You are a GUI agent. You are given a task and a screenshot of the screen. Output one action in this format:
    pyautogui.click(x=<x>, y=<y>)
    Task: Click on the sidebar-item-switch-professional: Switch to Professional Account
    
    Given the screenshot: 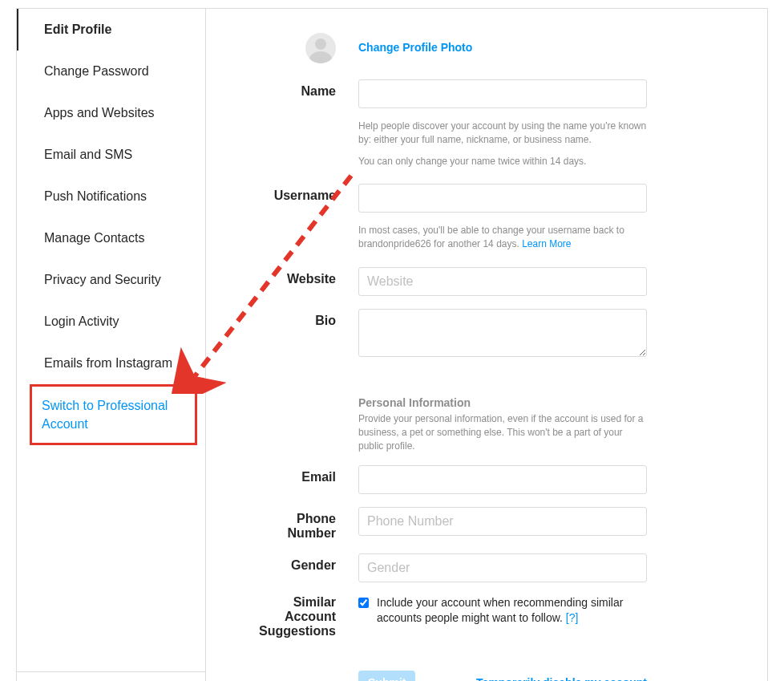 What is the action you would take?
    pyautogui.click(x=114, y=415)
    